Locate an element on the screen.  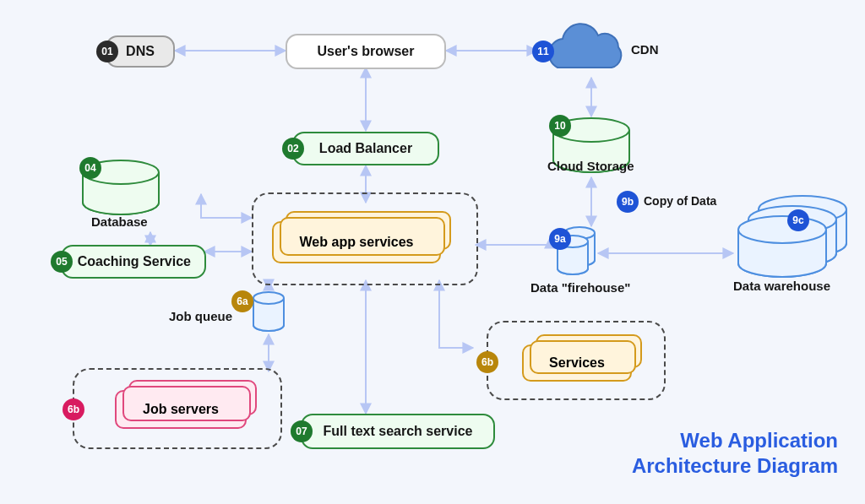
diagram-title: Web Application Architecture Diagram is located at coordinates (735, 453).